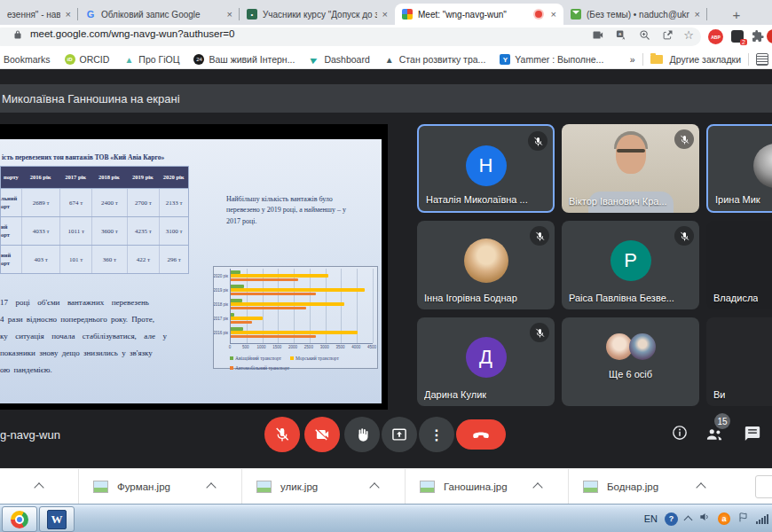 Image resolution: width=772 pixels, height=532 pixels. I want to click on tray-expand-icon, so click(689, 520).